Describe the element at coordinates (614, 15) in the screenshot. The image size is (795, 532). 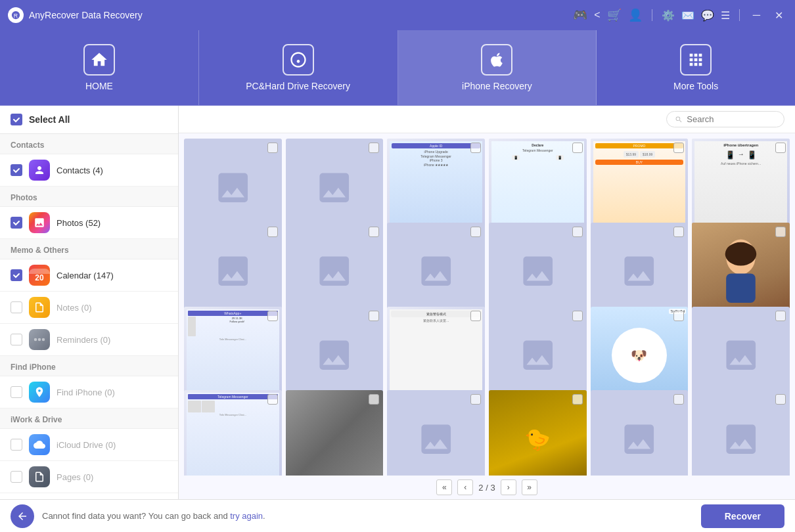
I see `cart-icon: 🛒` at that location.